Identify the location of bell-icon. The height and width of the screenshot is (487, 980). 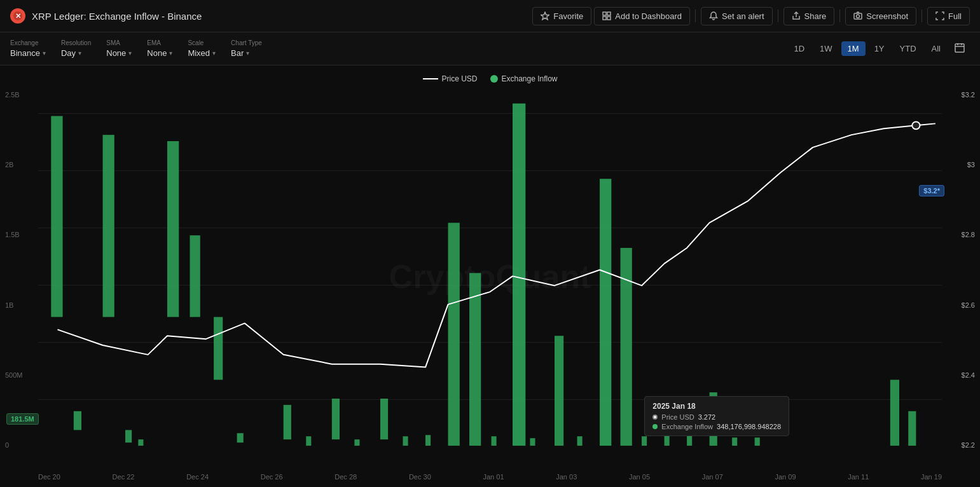
(714, 16).